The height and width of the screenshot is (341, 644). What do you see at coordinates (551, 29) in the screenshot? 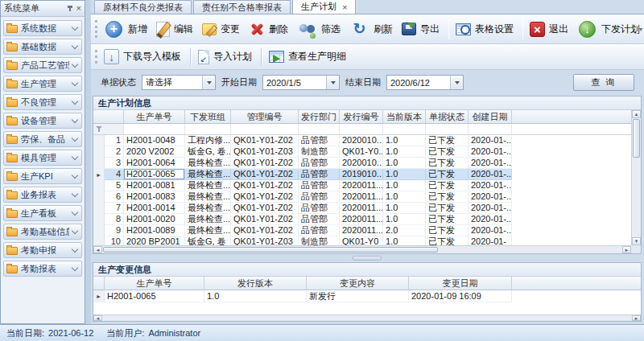
I see `exit-button: 退出` at bounding box center [551, 29].